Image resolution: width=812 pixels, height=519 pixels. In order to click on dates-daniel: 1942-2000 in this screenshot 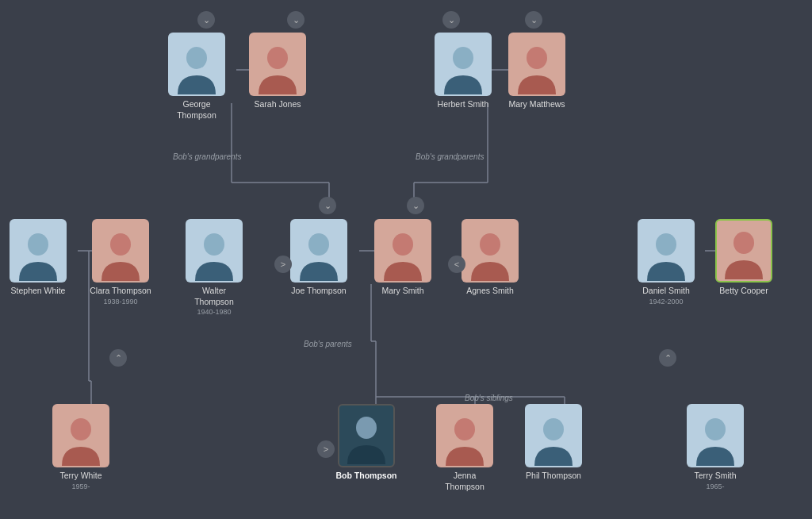, I will do `click(666, 302)`.